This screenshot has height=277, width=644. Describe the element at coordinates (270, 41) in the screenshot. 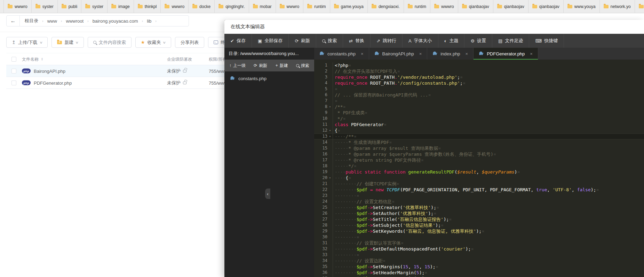

I see `editor-toolbar-button: ▣全部保存` at that location.